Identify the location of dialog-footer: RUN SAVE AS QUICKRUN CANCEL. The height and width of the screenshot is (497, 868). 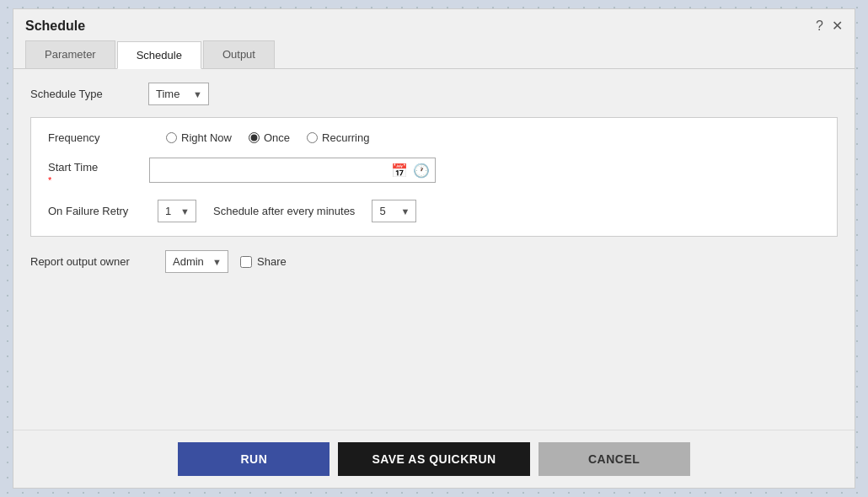
(434, 458).